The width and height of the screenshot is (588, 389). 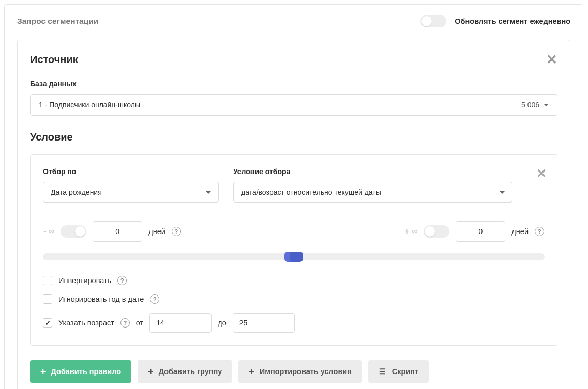 What do you see at coordinates (296, 257) in the screenshot?
I see `slider-thumb-right` at bounding box center [296, 257].